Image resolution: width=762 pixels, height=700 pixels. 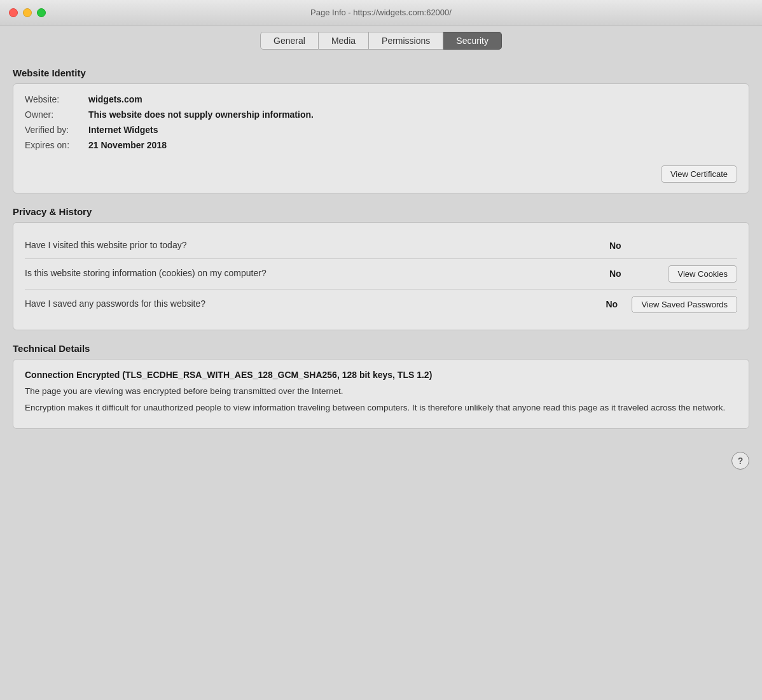 What do you see at coordinates (381, 13) in the screenshot?
I see `window-title: Page Info - https://widgets.com:62000/` at bounding box center [381, 13].